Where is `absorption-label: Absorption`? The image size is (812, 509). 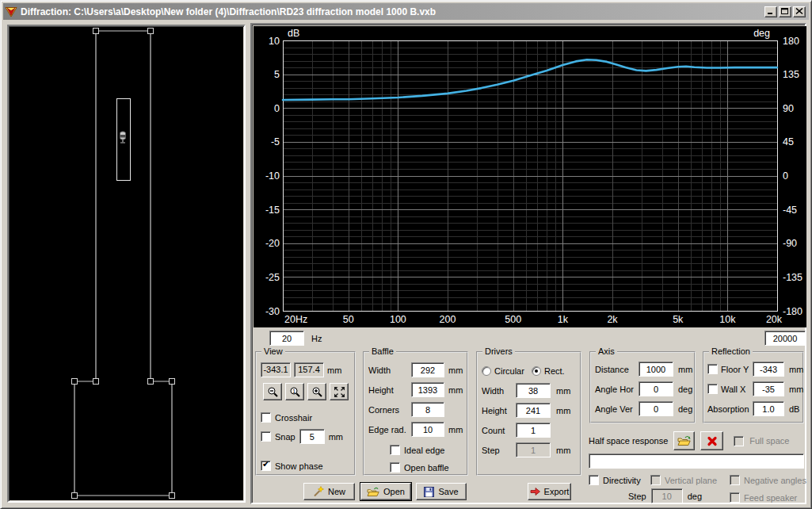
absorption-label: Absorption is located at coordinates (730, 409).